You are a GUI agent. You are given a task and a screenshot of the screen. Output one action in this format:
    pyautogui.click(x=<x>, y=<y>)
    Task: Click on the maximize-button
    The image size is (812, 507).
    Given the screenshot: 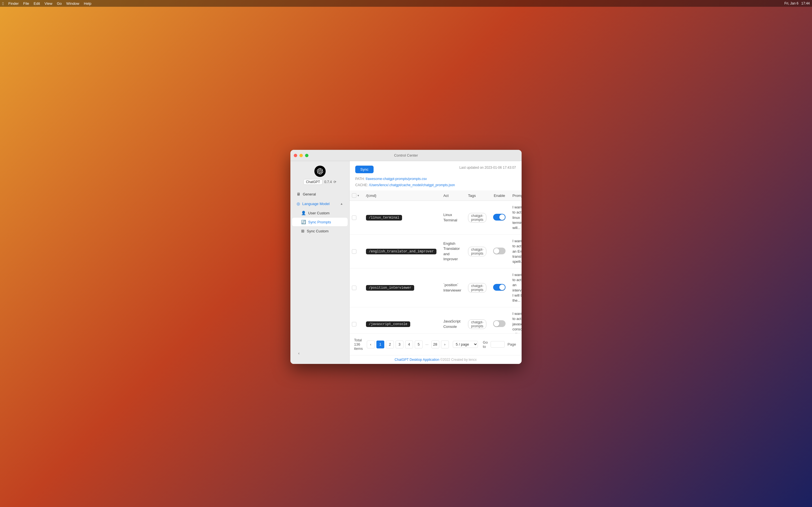 What is the action you would take?
    pyautogui.click(x=307, y=156)
    